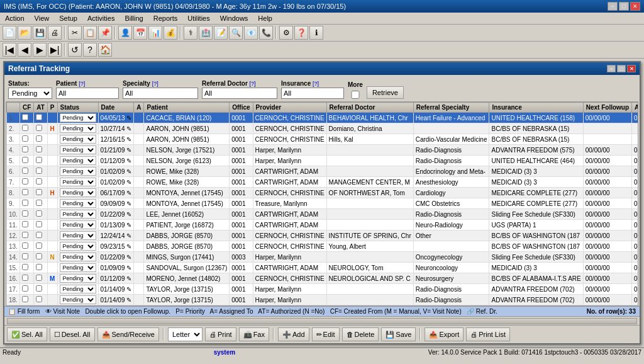  What do you see at coordinates (444, 334) in the screenshot?
I see `export-button: 📤 Export` at bounding box center [444, 334].